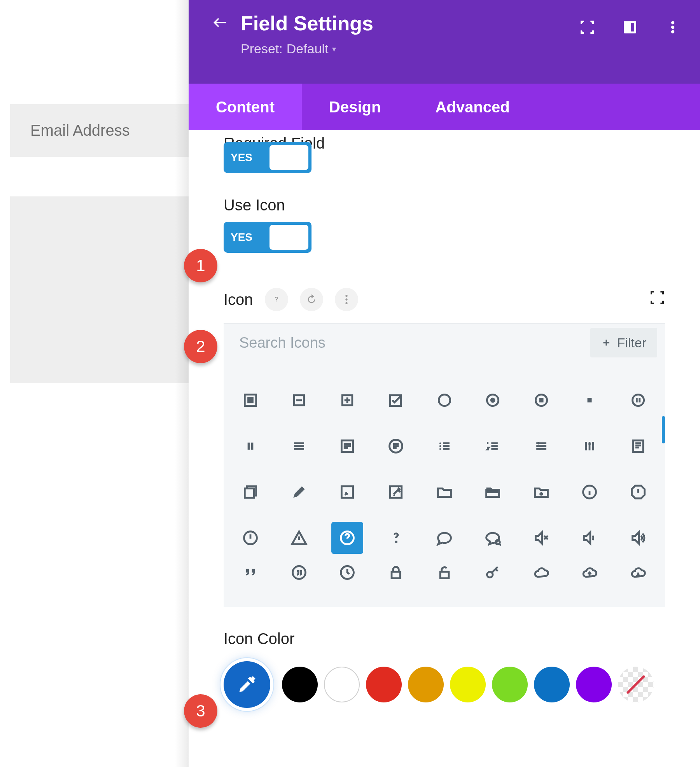 The image size is (700, 767). What do you see at coordinates (268, 237) in the screenshot?
I see `use-icon-toggle: YES` at bounding box center [268, 237].